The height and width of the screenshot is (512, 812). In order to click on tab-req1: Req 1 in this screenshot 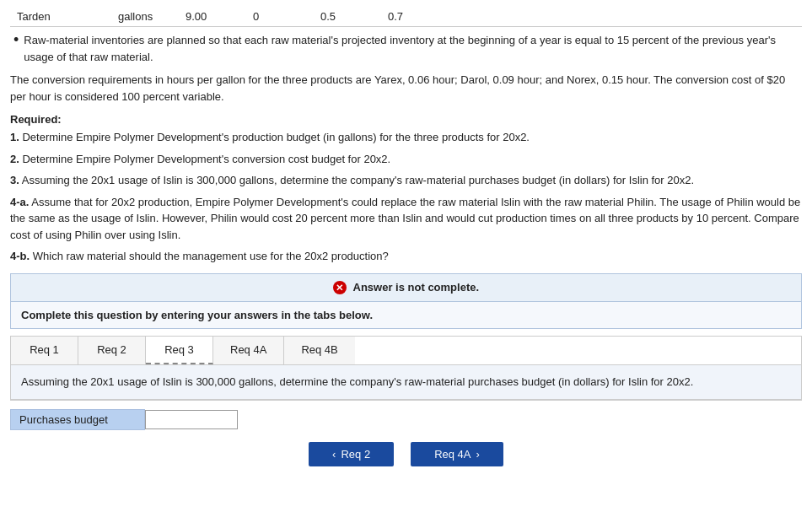, I will do `click(45, 351)`.